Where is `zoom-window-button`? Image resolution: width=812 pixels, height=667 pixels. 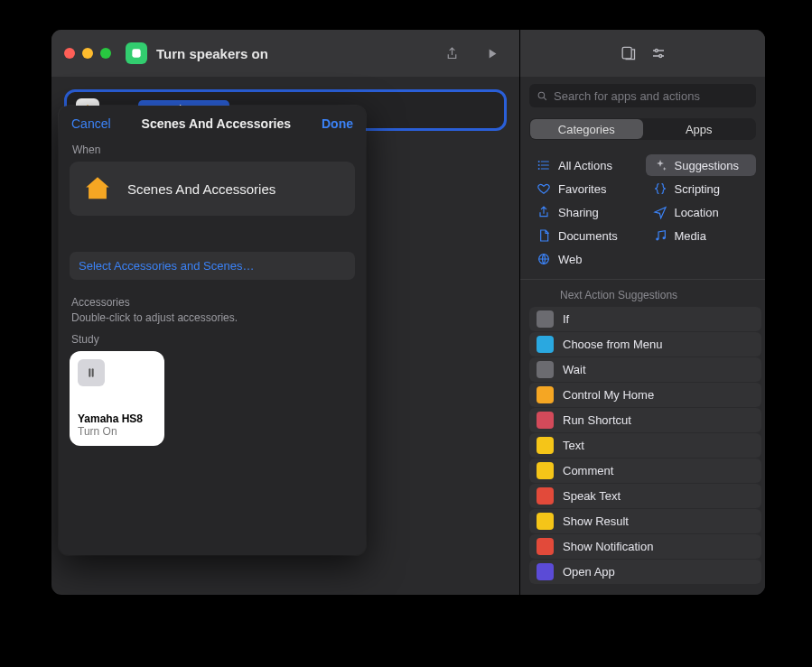
zoom-window-button is located at coordinates (106, 53).